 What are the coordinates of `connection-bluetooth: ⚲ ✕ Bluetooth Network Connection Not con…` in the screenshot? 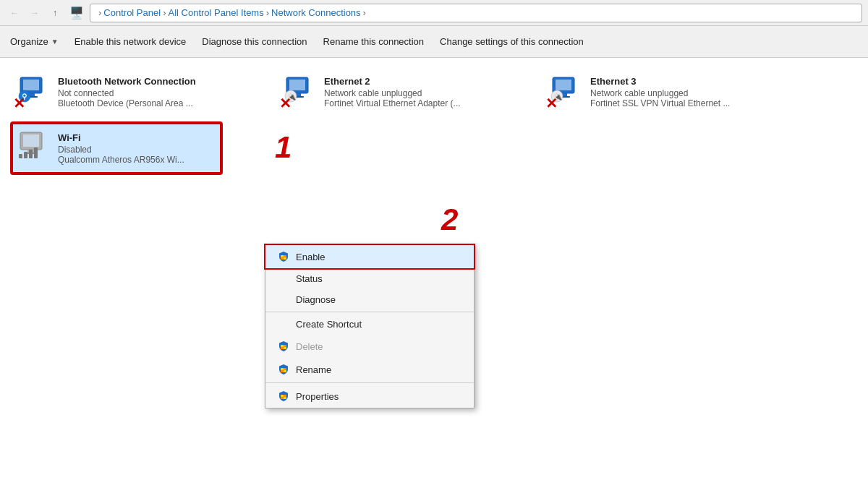 It's located at (142, 92).